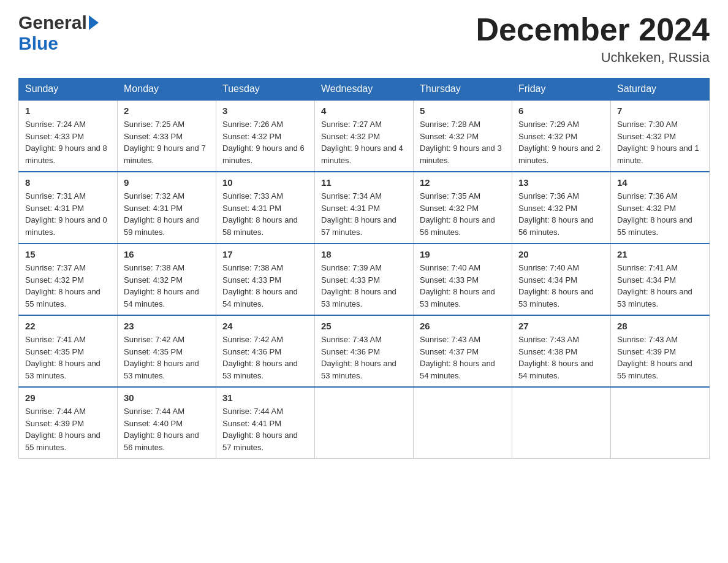 This screenshot has width=728, height=563. What do you see at coordinates (364, 423) in the screenshot?
I see `calendar-week-row-5: 29Sunrise: 7:44 AMSunset: 4:39 PMDayligh…` at bounding box center [364, 423].